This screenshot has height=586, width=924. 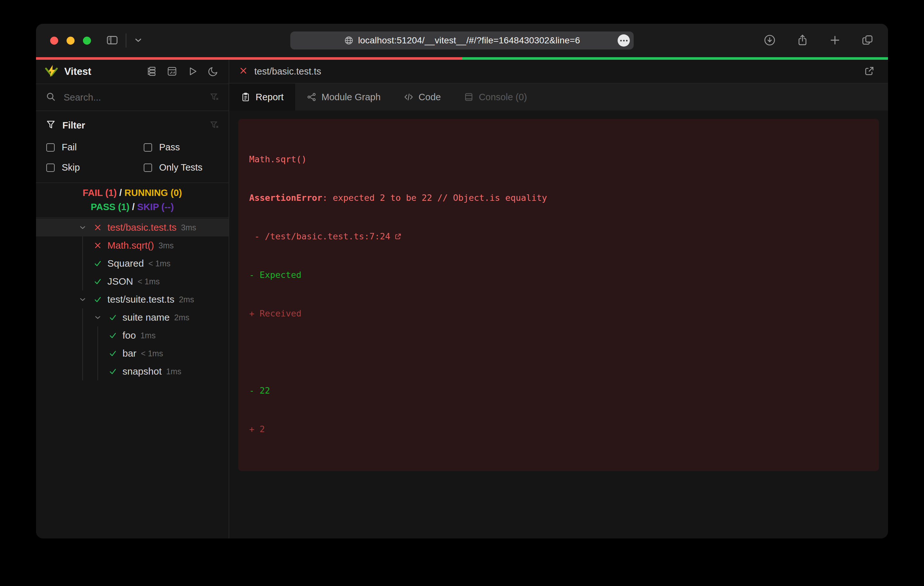 I want to click on duration-badge: 2ms, so click(x=182, y=318).